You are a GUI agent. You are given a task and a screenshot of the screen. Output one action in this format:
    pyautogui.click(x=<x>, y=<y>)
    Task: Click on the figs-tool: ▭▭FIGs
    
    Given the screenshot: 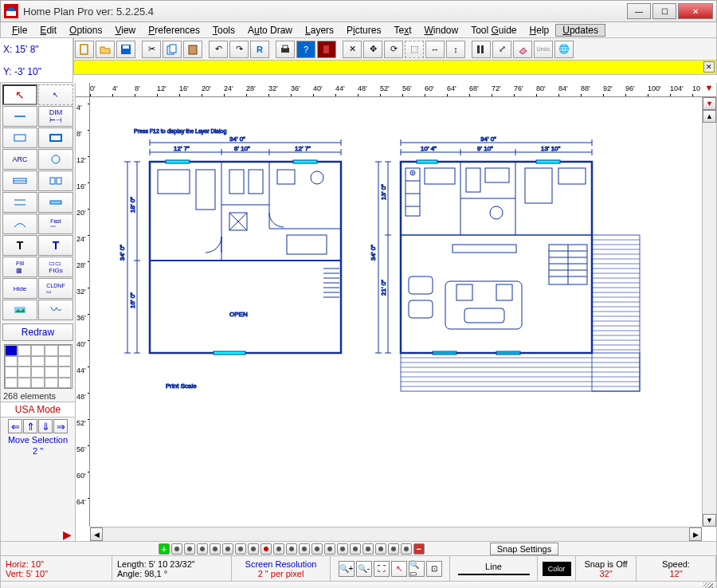 What is the action you would take?
    pyautogui.click(x=56, y=267)
    